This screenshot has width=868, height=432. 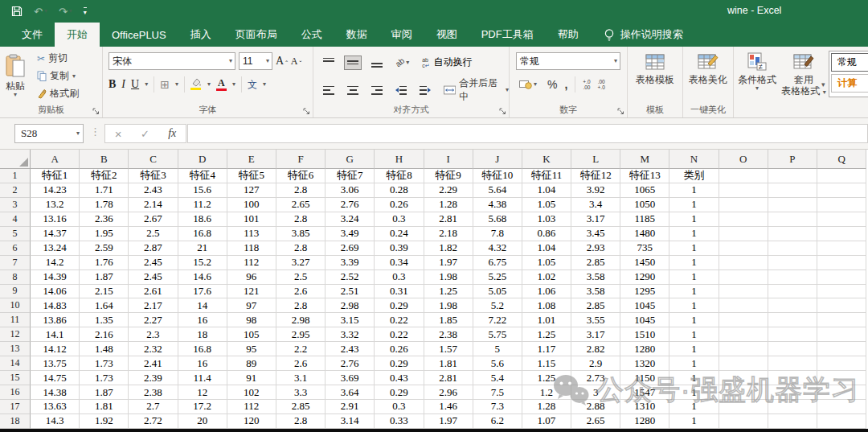 What do you see at coordinates (165, 84) in the screenshot?
I see `borders-button: ⊞` at bounding box center [165, 84].